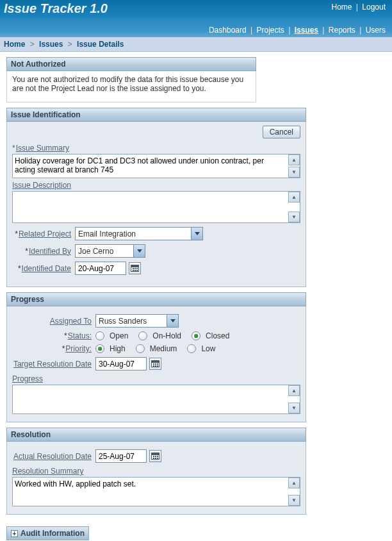  What do you see at coordinates (341, 7) in the screenshot?
I see `home-link: Home` at bounding box center [341, 7].